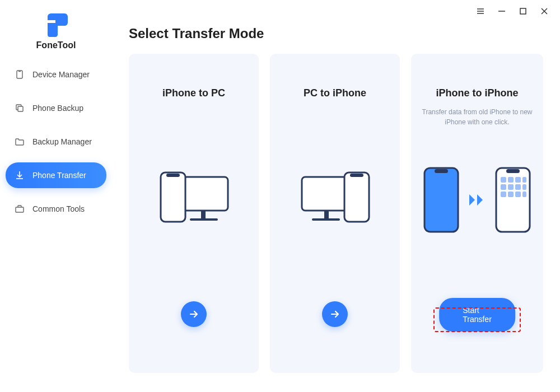 This screenshot has height=392, width=560. What do you see at coordinates (62, 142) in the screenshot?
I see `sidebar-item-label: Backup Manager` at bounding box center [62, 142].